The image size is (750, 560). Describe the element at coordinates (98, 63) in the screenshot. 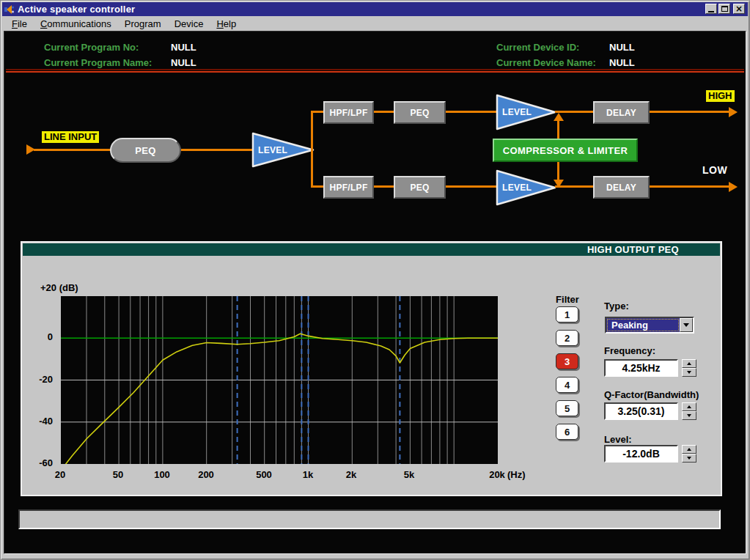

I see `program-name-label: Current Program Name:` at that location.